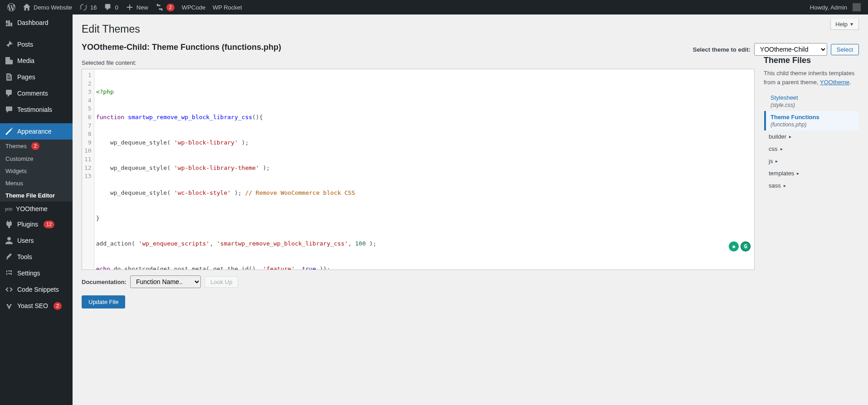 Image resolution: width=868 pixels, height=405 pixels. What do you see at coordinates (166, 282) in the screenshot?
I see `documentation-select: Function Name...` at bounding box center [166, 282].